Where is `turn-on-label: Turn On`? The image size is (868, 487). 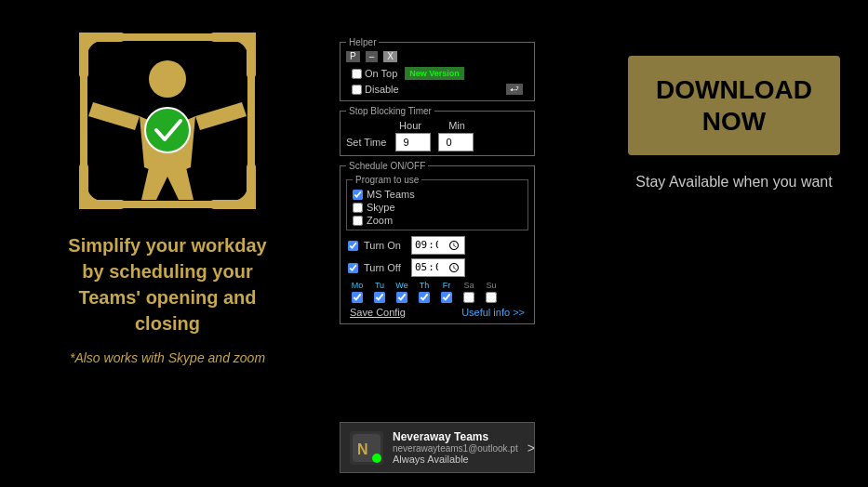 turn-on-label: Turn On is located at coordinates (385, 245).